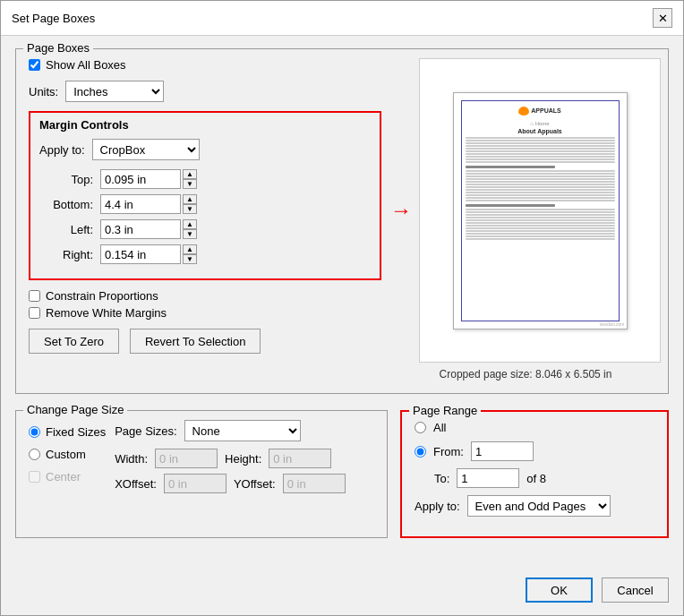 Image resolution: width=684 pixels, height=616 pixels. I want to click on cancel-button: Cancel, so click(636, 590).